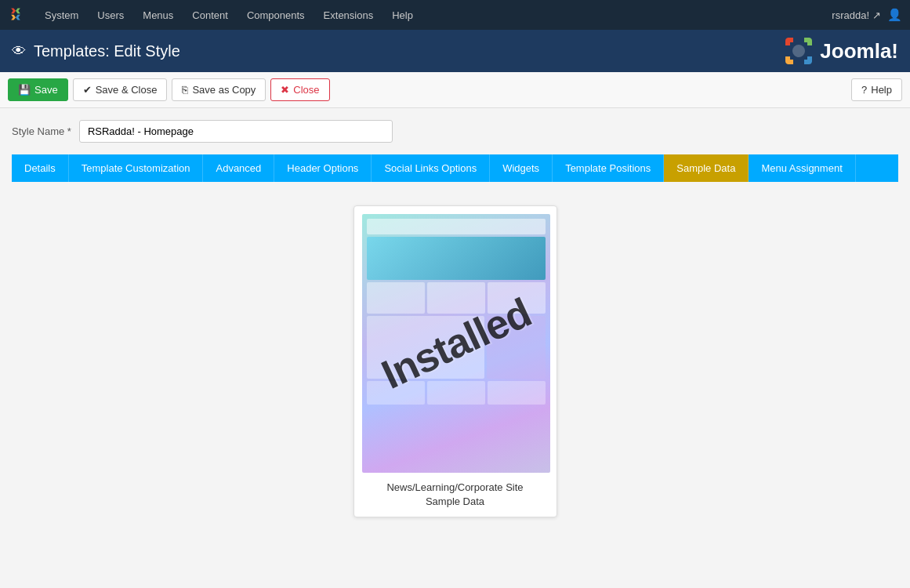  I want to click on nav-item-system: System, so click(61, 15).